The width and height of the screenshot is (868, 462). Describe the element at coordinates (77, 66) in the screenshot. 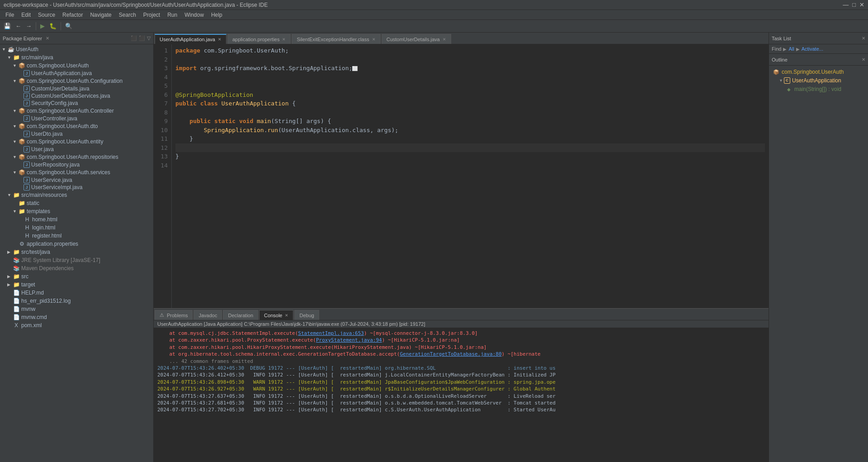

I see `tree-item: ▼📦com.Springboot.UserAuth` at that location.